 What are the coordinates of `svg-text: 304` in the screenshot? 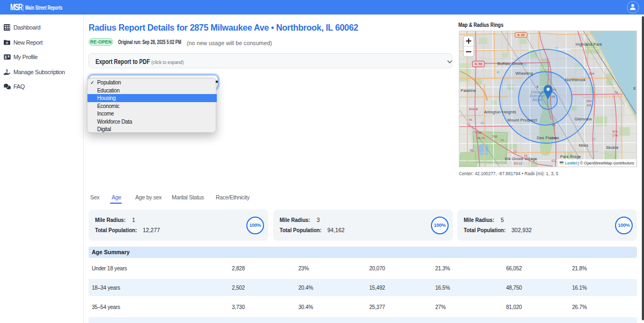 It's located at (591, 74).